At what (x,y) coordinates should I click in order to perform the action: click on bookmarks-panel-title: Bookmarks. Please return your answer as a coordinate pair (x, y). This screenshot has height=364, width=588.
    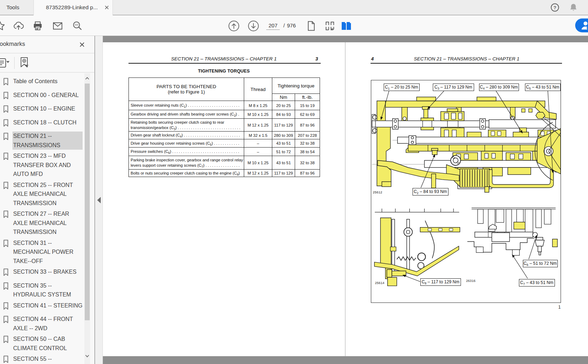
    Looking at the image, I should click on (13, 44).